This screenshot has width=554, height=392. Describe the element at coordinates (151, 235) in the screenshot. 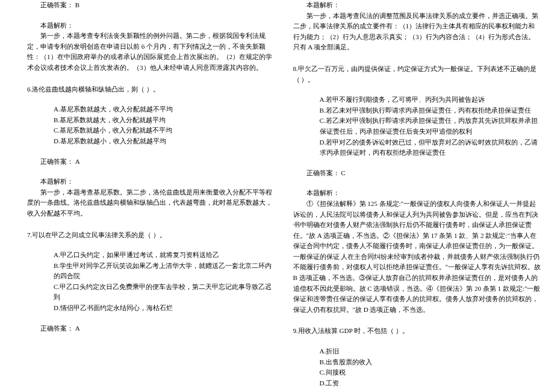

I see `q7: 7.可以在甲乙之间成立民事法律关系的是（ ）。` at that location.